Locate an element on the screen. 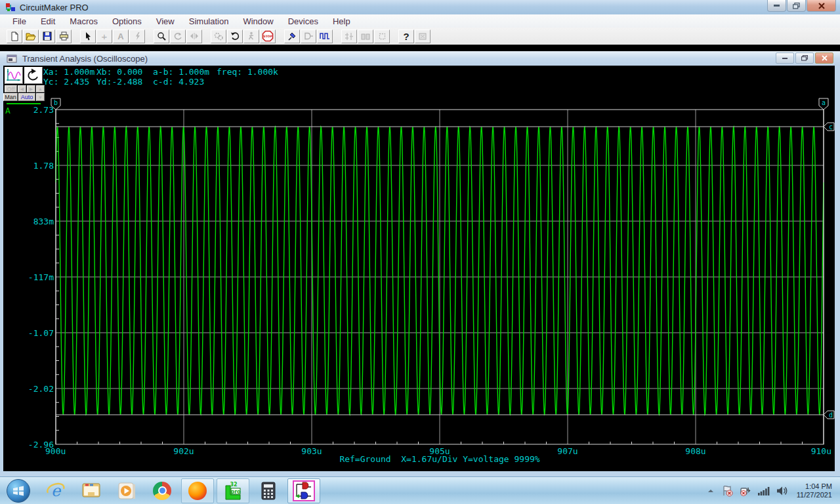  scope-window-icon is located at coordinates (12, 59).